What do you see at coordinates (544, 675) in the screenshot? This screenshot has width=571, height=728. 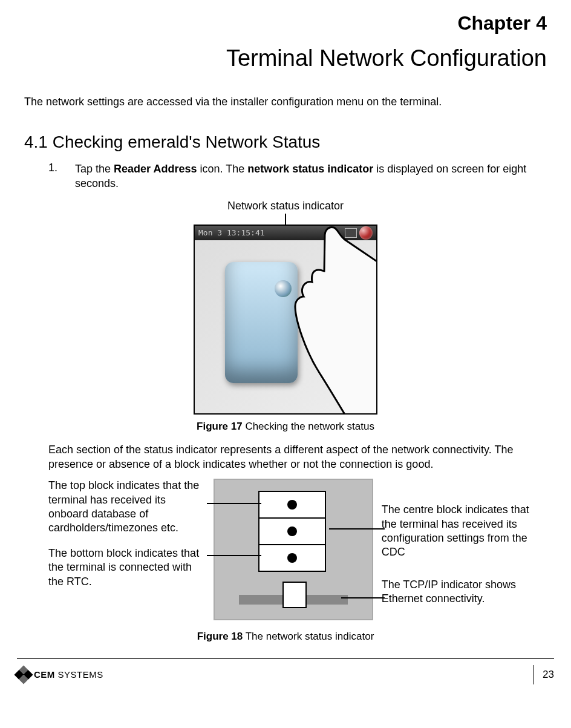 I see `page-number: 23` at bounding box center [544, 675].